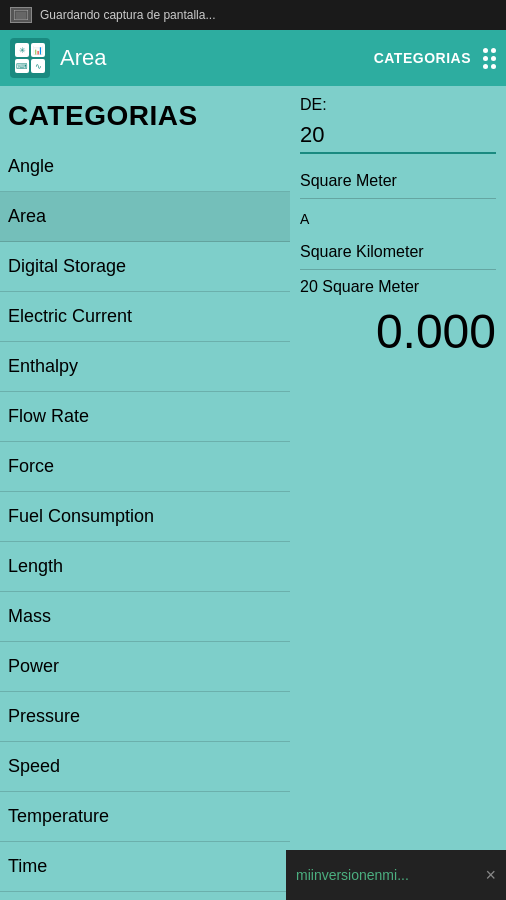  What do you see at coordinates (253, 15) in the screenshot?
I see `status-bar: Guardando captura de pantalla...` at bounding box center [253, 15].